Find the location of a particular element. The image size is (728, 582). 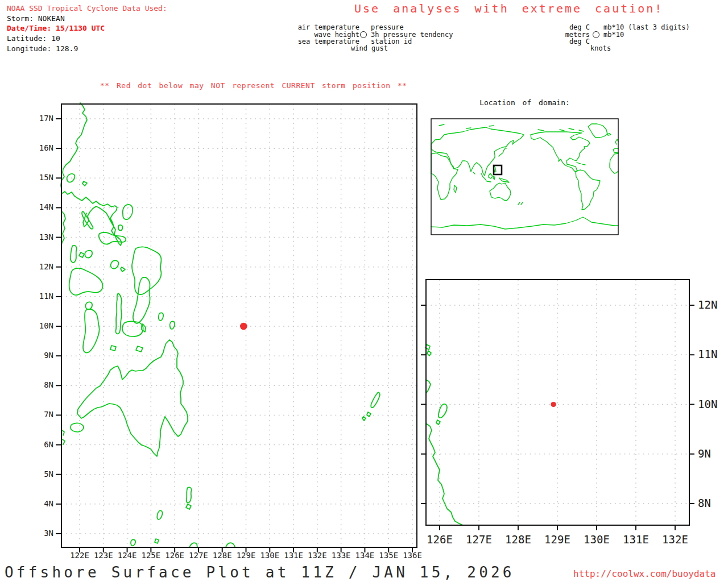

main-map-y-tick-label: 10N is located at coordinates (42, 326).